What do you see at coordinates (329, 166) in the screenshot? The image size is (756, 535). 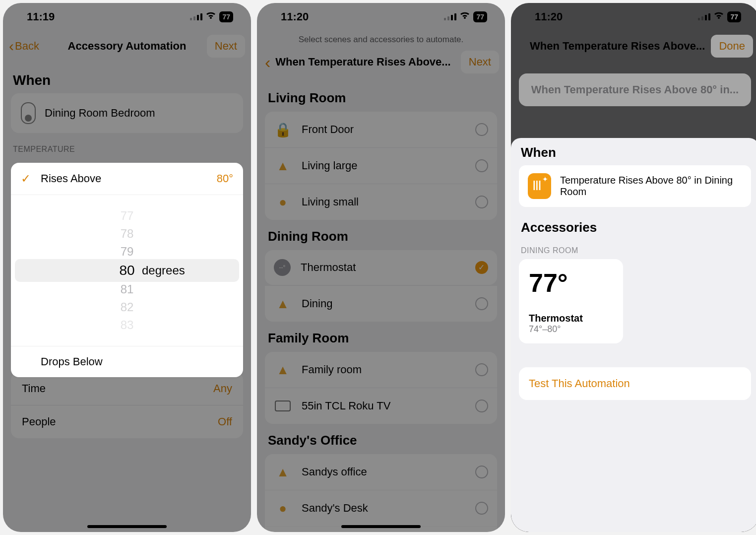 I see `accessory-label: Living large` at bounding box center [329, 166].